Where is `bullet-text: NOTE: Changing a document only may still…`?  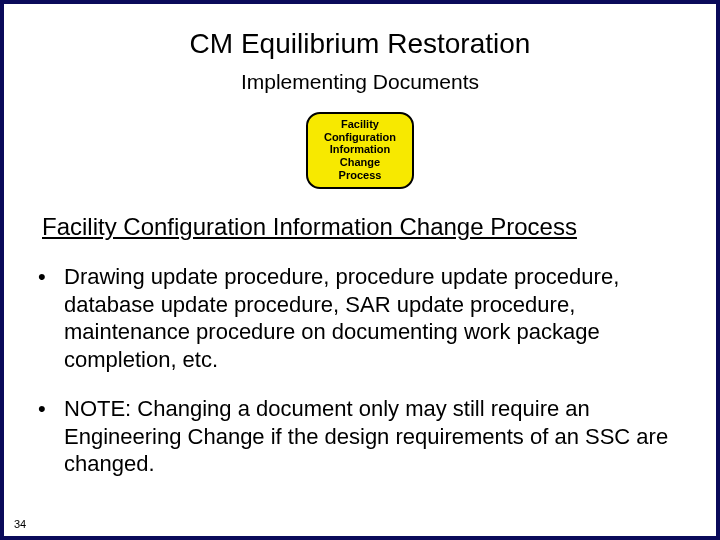
bullet-text: NOTE: Changing a document only may still… is located at coordinates (377, 436).